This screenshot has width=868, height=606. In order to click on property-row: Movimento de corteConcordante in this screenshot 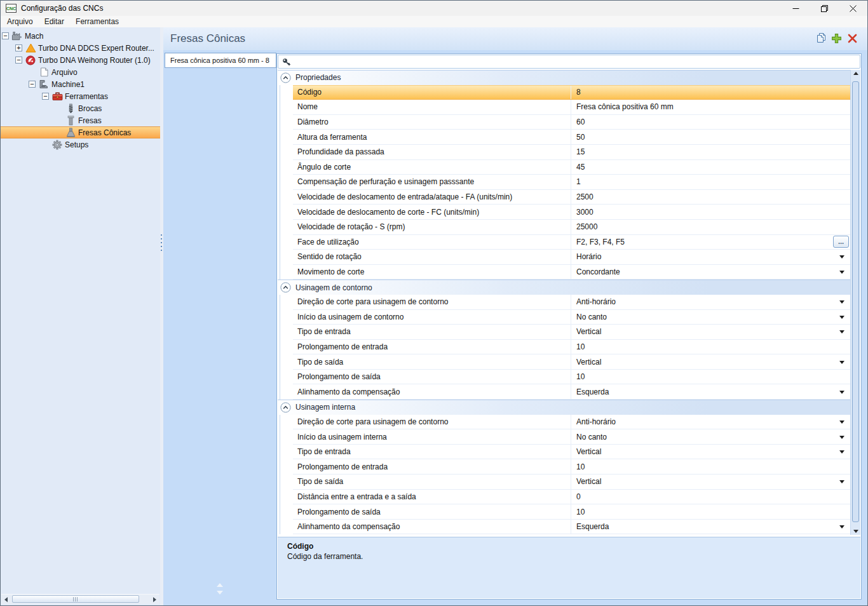, I will do `click(572, 273)`.